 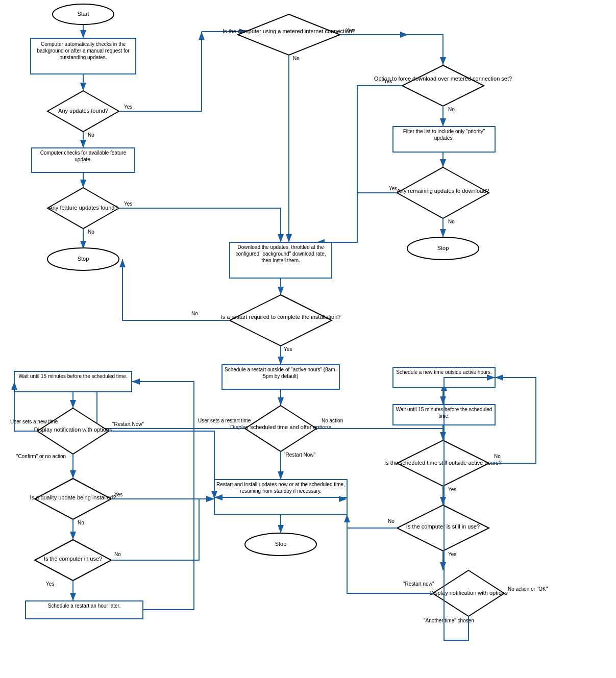 I want to click on remaining-label: Any remaining updates to download?, so click(x=443, y=191).